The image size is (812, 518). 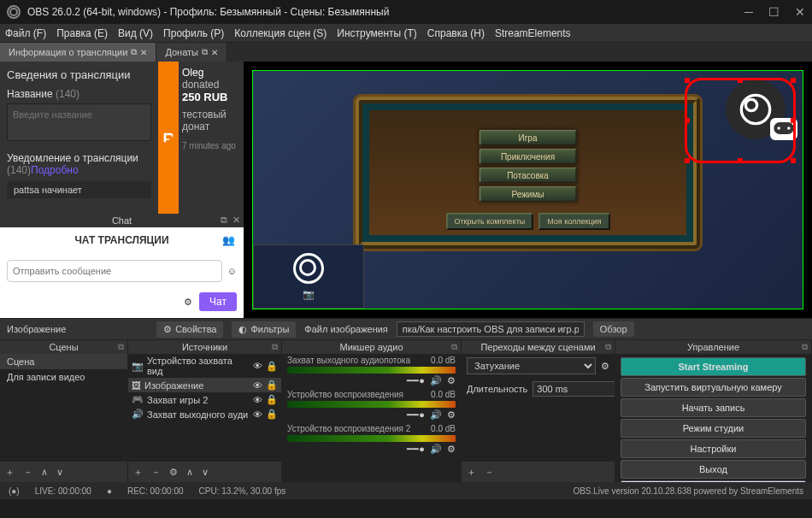 What do you see at coordinates (280, 33) in the screenshot?
I see `menu-scene-collection: Коллекция сцен (S)` at bounding box center [280, 33].